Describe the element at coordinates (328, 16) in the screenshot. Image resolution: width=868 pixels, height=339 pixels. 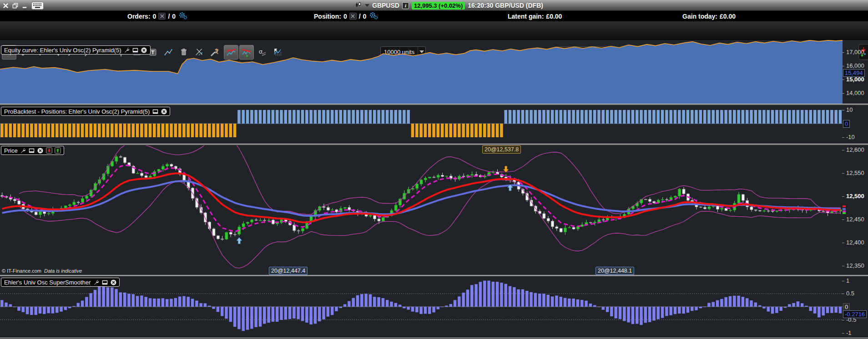
I see `position-label: Position:` at that location.